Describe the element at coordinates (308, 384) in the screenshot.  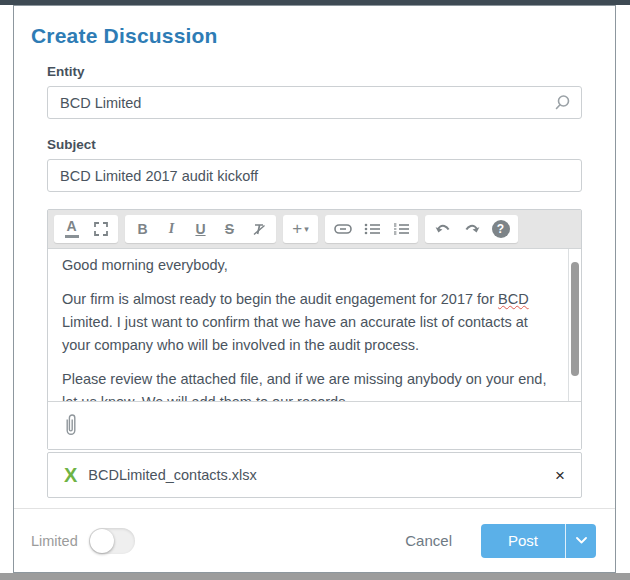
I see `message-paragraph: Please review the attached file, and if …` at that location.